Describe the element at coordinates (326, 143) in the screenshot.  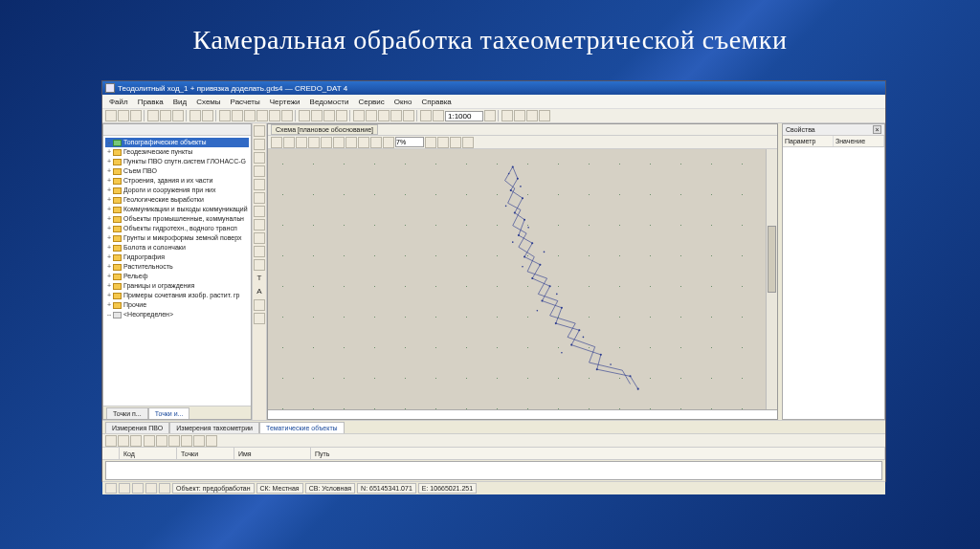
I see `ctool-e` at that location.